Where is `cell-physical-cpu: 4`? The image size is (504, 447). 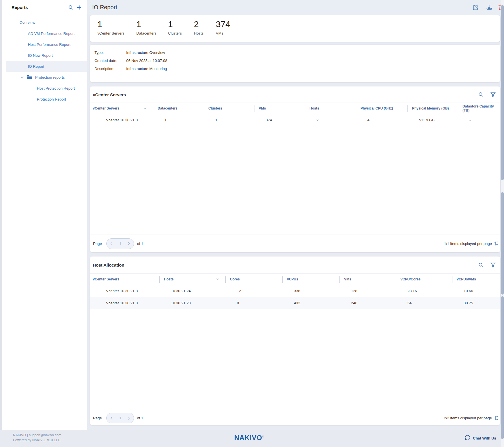 cell-physical-cpu: 4 is located at coordinates (382, 120).